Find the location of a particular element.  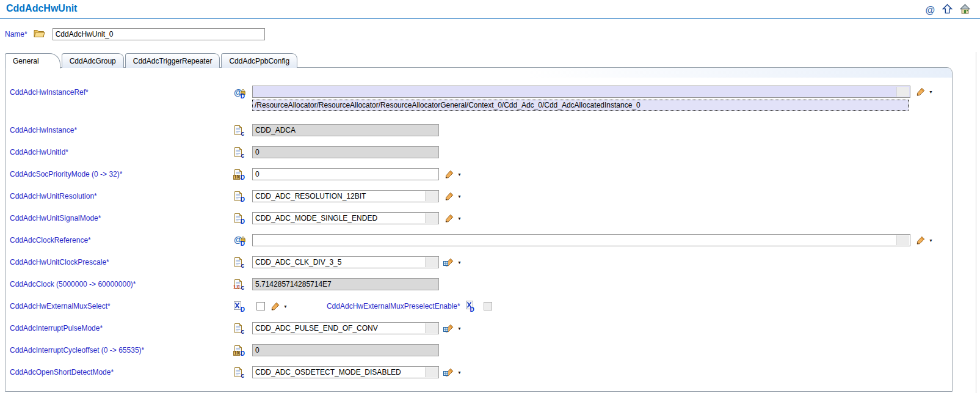

tab-cddadcgroup: CddAdcGroup is located at coordinates (93, 61).